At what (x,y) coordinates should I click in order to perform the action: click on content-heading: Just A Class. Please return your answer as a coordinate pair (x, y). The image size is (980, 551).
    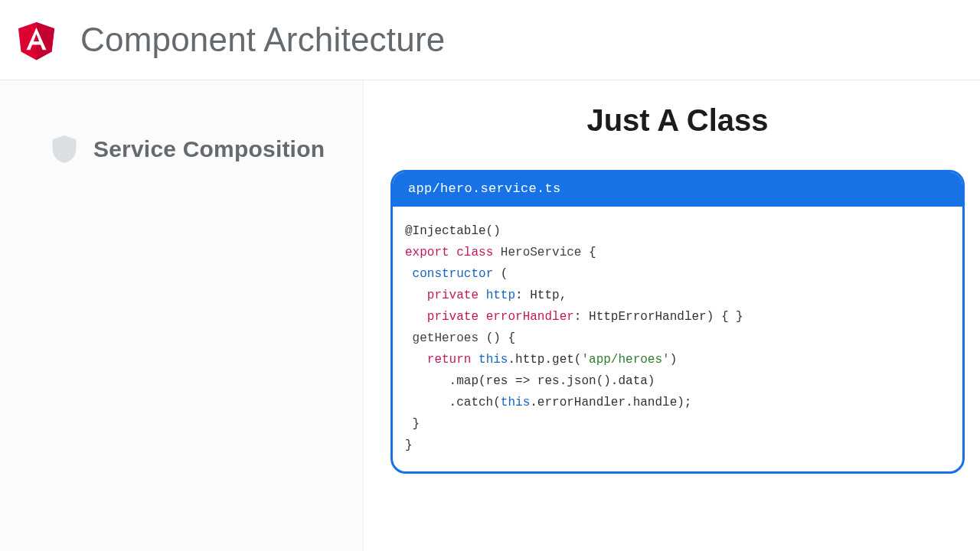
    Looking at the image, I should click on (678, 121).